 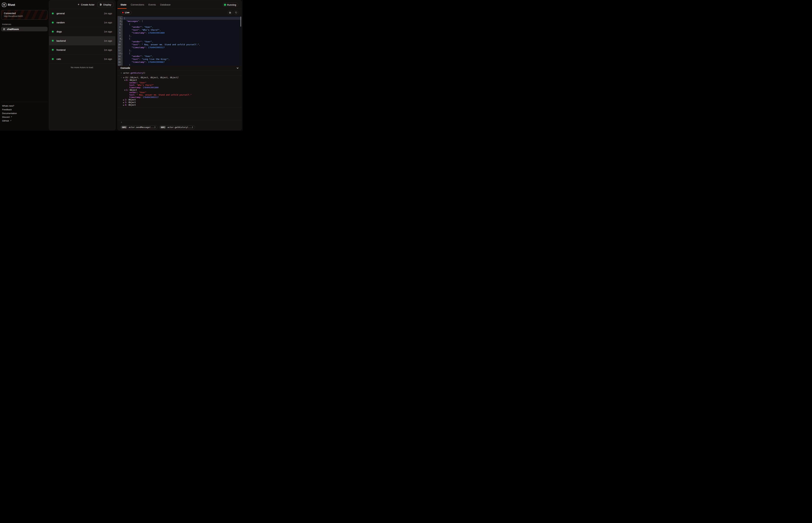 What do you see at coordinates (179, 50) in the screenshot?
I see `editor-line: 12 },` at bounding box center [179, 50].